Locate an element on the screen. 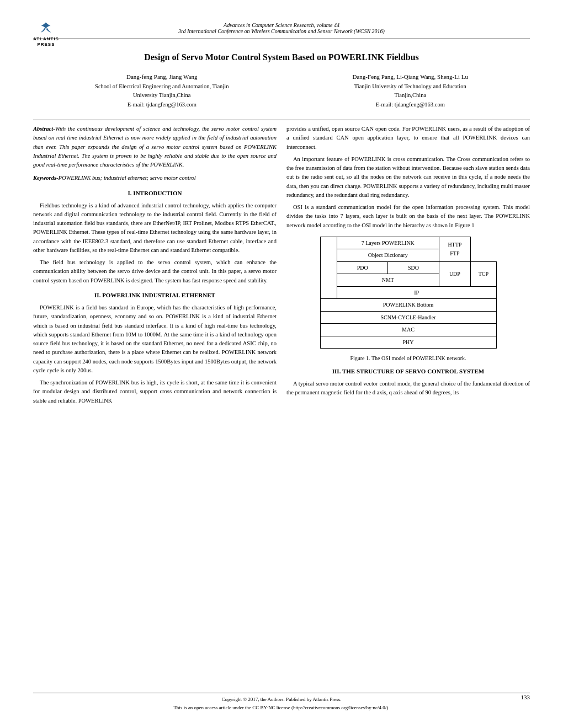 The width and height of the screenshot is (563, 728). email-right: E-mail: tjdangfeng@163.com is located at coordinates (411, 105).